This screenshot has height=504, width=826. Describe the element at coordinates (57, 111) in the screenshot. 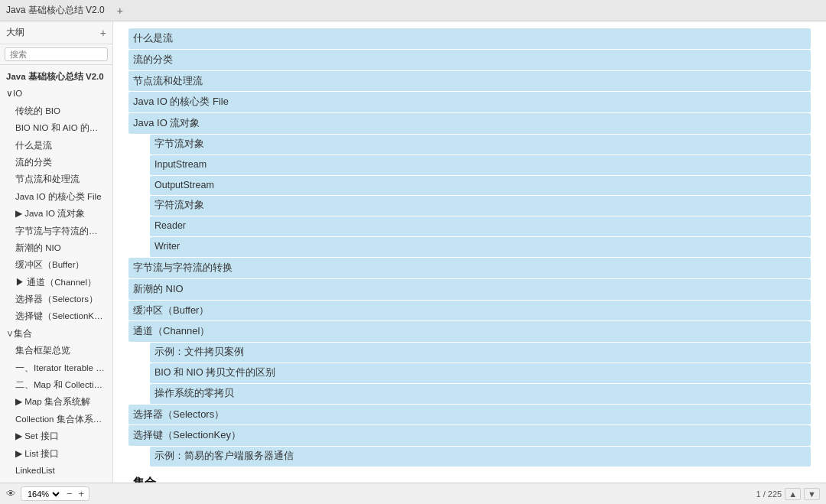

I see `sidebar-tree-item: 传统的 BIO` at that location.